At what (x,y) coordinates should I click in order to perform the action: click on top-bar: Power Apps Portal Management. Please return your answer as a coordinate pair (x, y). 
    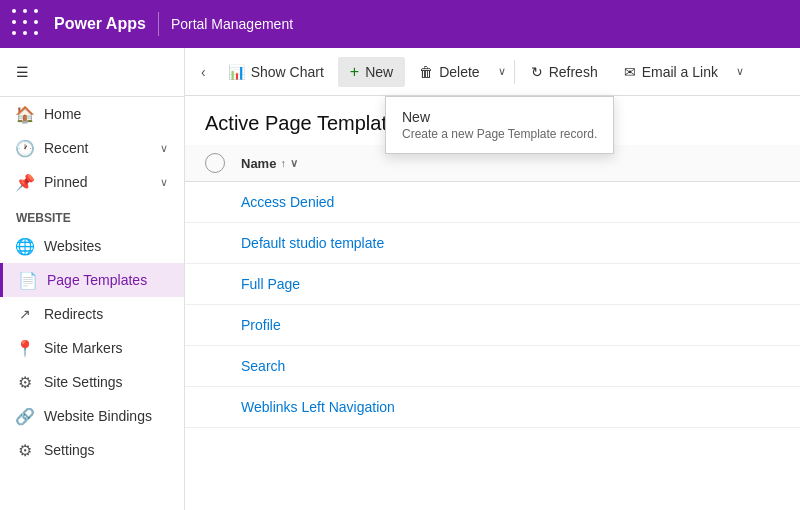
    Looking at the image, I should click on (400, 24).